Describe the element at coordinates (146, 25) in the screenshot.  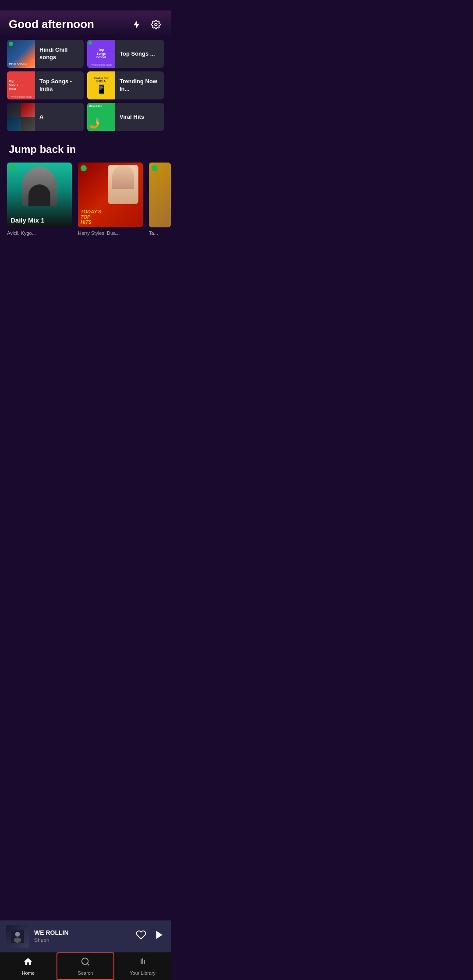
I see `header-icons` at that location.